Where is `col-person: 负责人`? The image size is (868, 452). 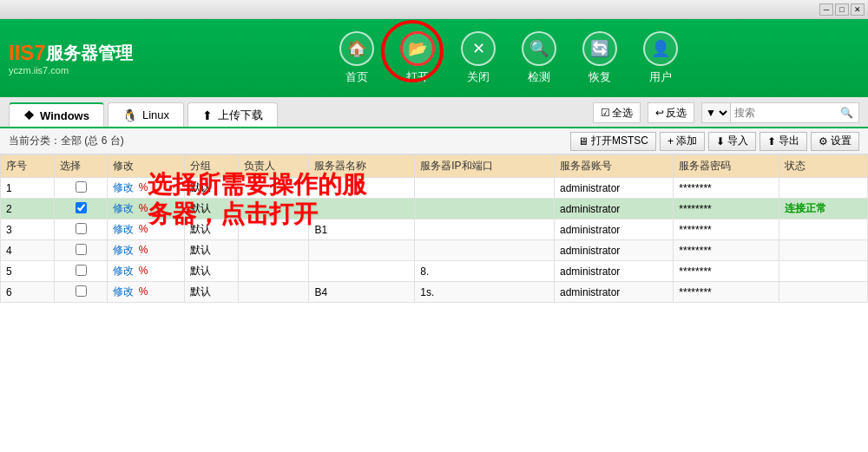
col-person: 负责人 is located at coordinates (273, 167).